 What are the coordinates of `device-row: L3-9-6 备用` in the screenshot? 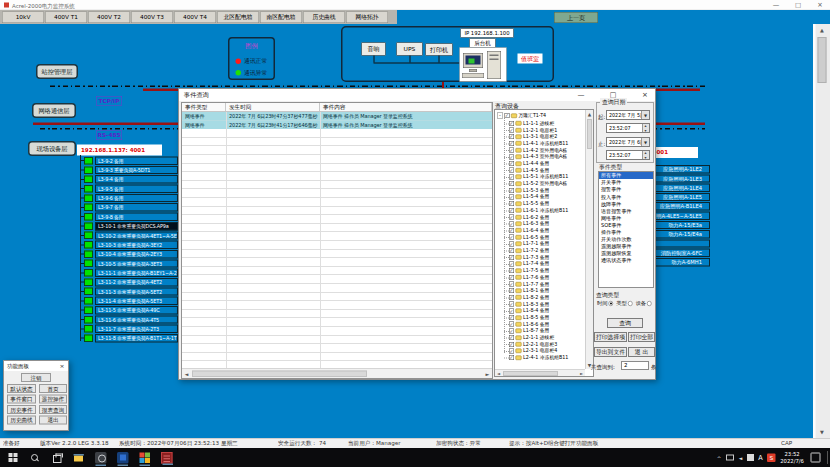 It's located at (129, 198).